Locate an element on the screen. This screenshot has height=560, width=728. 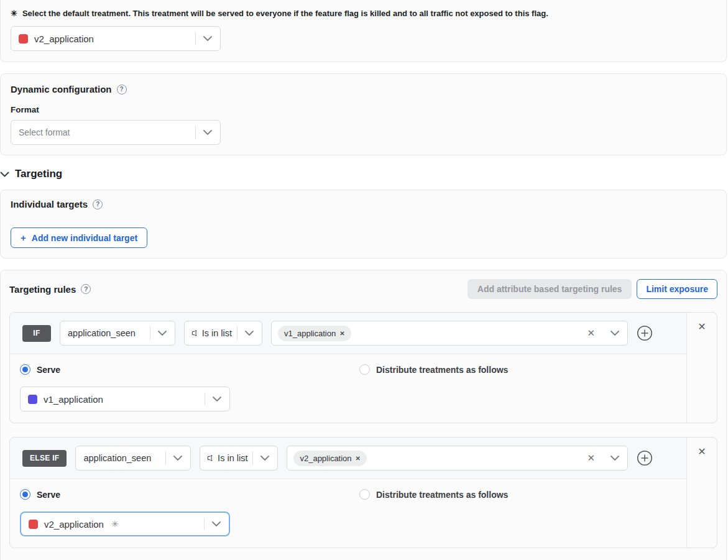
rule-condition-row: ELSE IF application_seen Is in list is located at coordinates (348, 459).